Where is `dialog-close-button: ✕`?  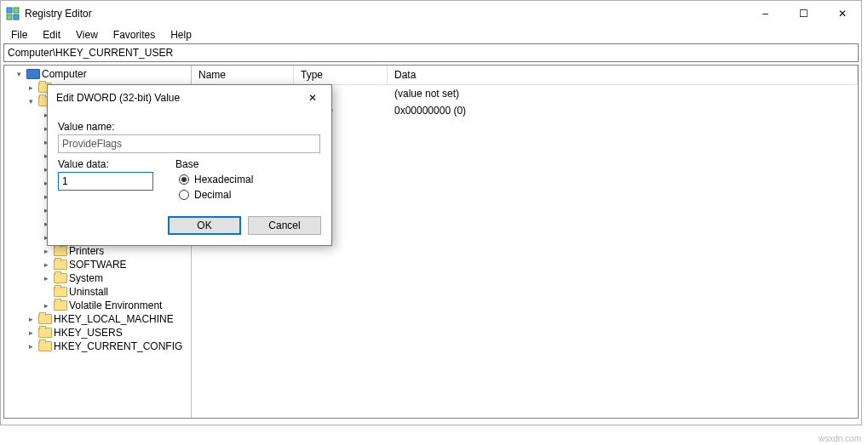 dialog-close-button: ✕ is located at coordinates (313, 98).